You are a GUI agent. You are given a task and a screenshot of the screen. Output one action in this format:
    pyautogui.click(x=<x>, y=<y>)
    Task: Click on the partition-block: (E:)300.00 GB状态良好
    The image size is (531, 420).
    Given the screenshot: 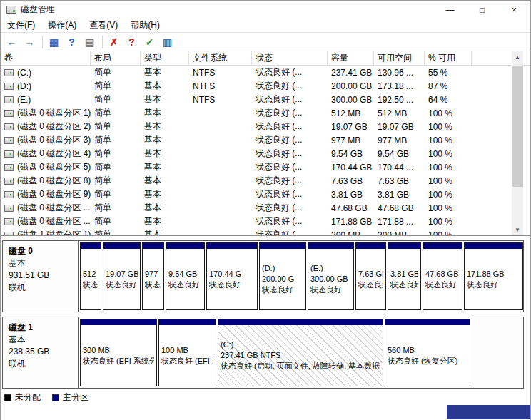 What is the action you would take?
    pyautogui.click(x=331, y=277)
    